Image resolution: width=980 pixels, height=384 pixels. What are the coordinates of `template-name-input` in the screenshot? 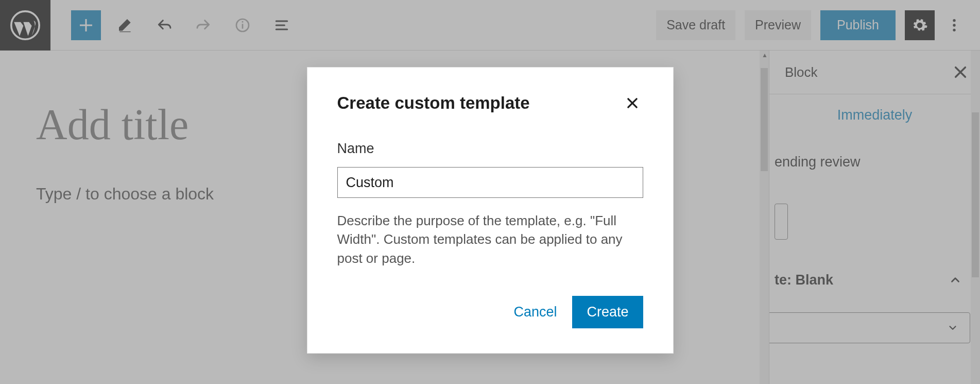 It's located at (490, 182).